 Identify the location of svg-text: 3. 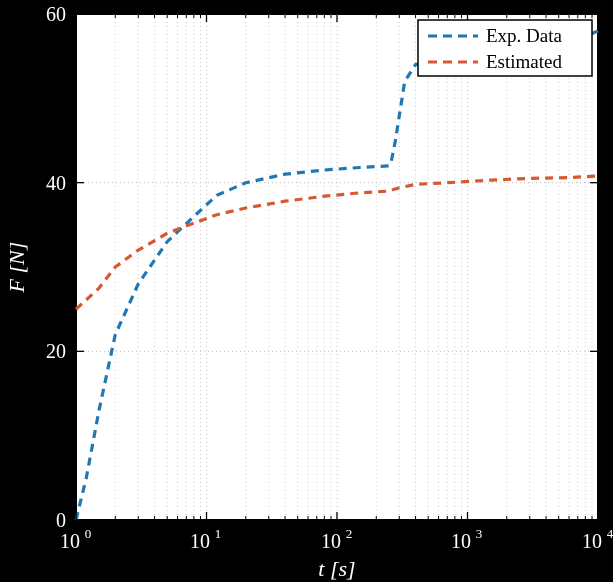
(480, 534).